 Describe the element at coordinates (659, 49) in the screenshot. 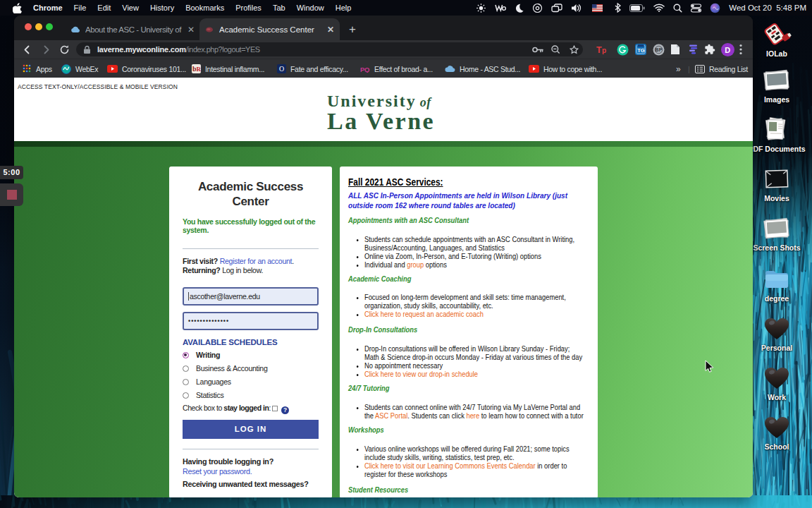

I see `svg-text: BP` at that location.